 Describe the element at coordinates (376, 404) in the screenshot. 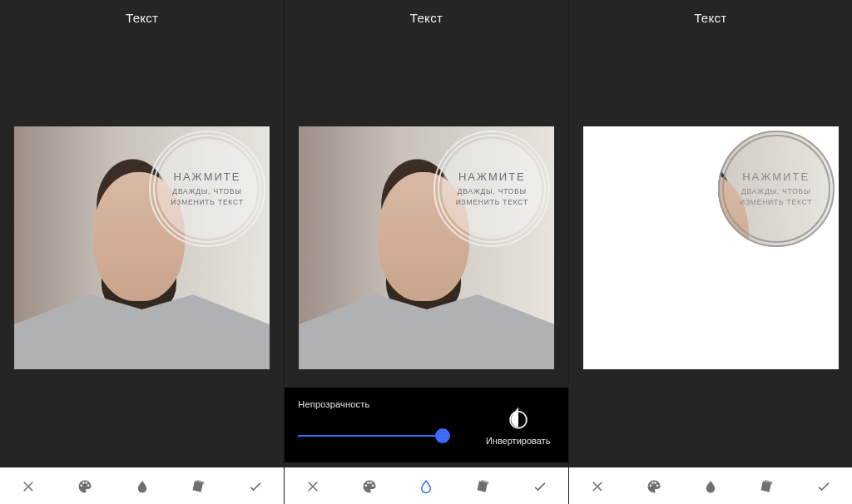

I see `opacity-label: Непрозрачность` at that location.